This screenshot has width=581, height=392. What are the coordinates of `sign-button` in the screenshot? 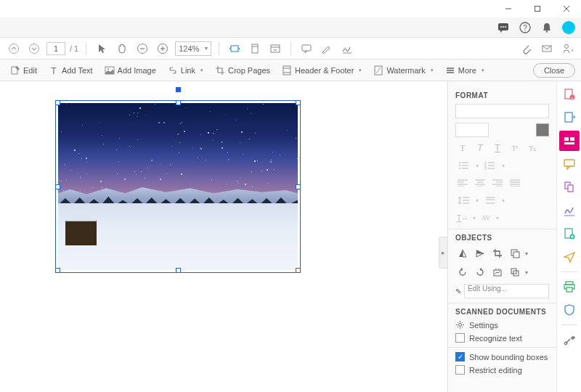 It's located at (347, 49).